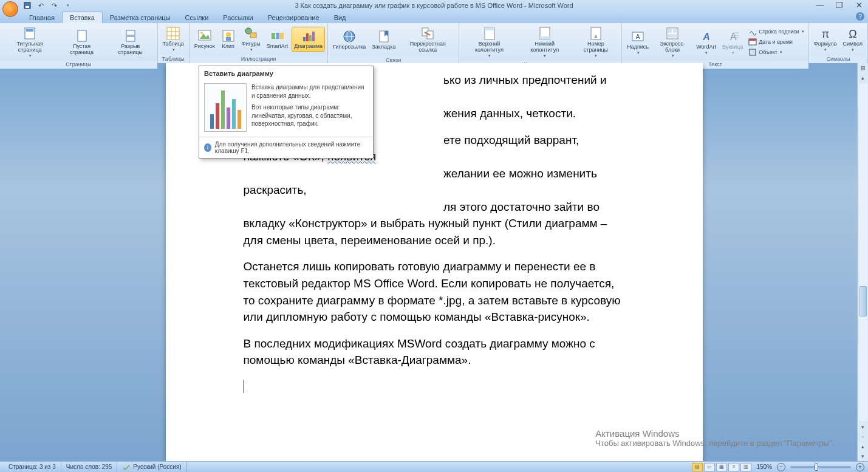  Describe the element at coordinates (278, 39) in the screenshot. I see `smartart-button: SmartArt` at that location.